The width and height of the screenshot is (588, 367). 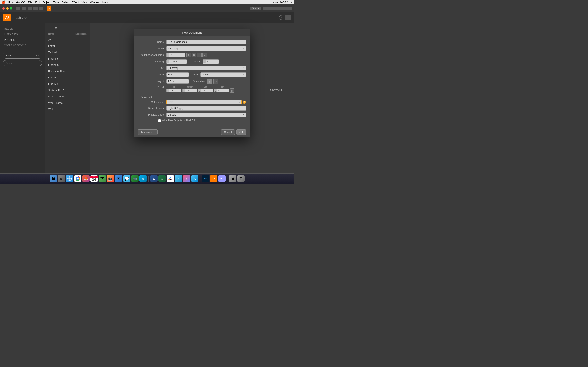 What do you see at coordinates (86, 179) in the screenshot?
I see `dock-firefox-icon: 🦊` at bounding box center [86, 179].